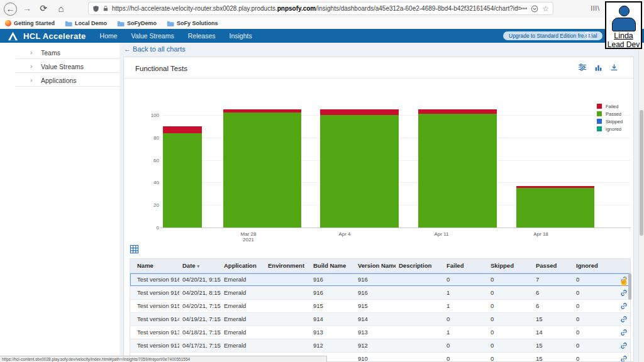  Describe the element at coordinates (164, 359) in the screenshot. I see `status-link-tooltip: https://hcl-content.sbx0028.play.sofy.de…` at that location.